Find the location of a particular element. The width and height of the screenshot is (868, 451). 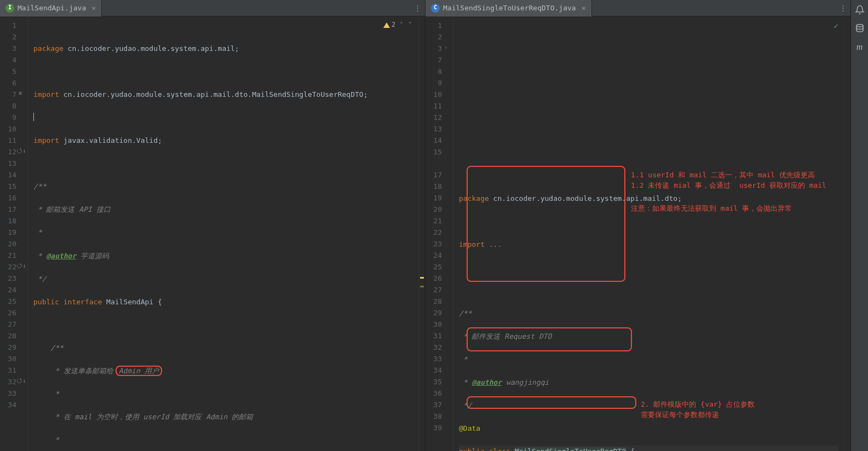

database-icon is located at coordinates (860, 28).